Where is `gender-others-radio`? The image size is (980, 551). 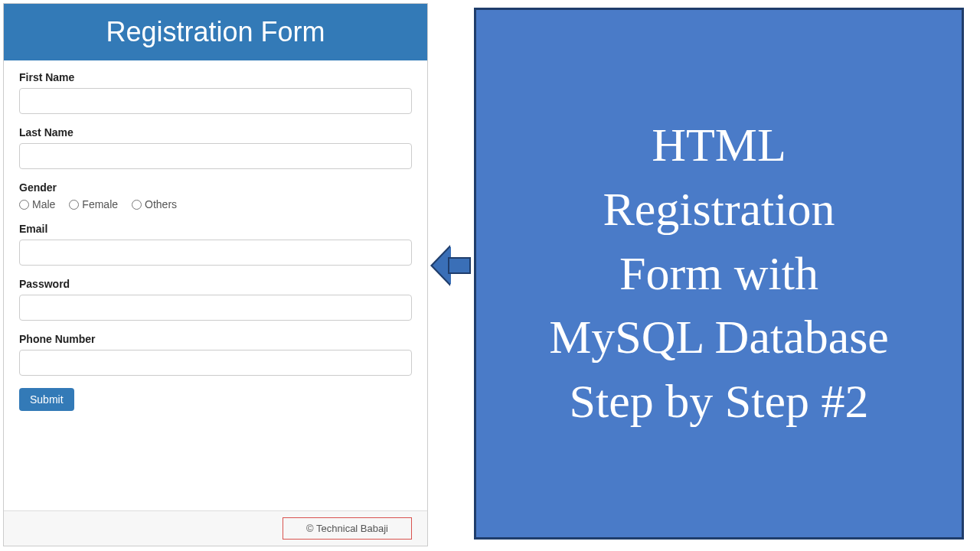 gender-others-radio is located at coordinates (136, 205).